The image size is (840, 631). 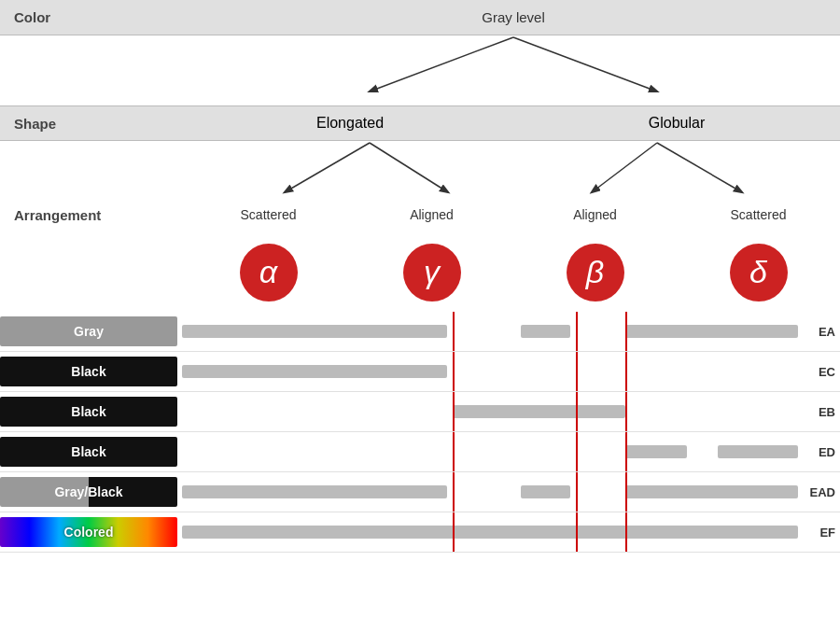 What do you see at coordinates (819, 532) in the screenshot?
I see `ef-code: EF` at bounding box center [819, 532].